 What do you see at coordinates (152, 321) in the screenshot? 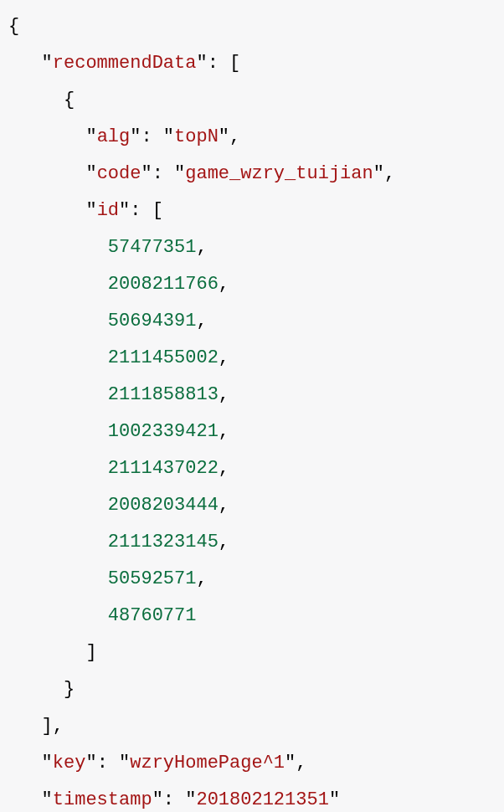
I see `id-value-2: 50694391` at bounding box center [152, 321].